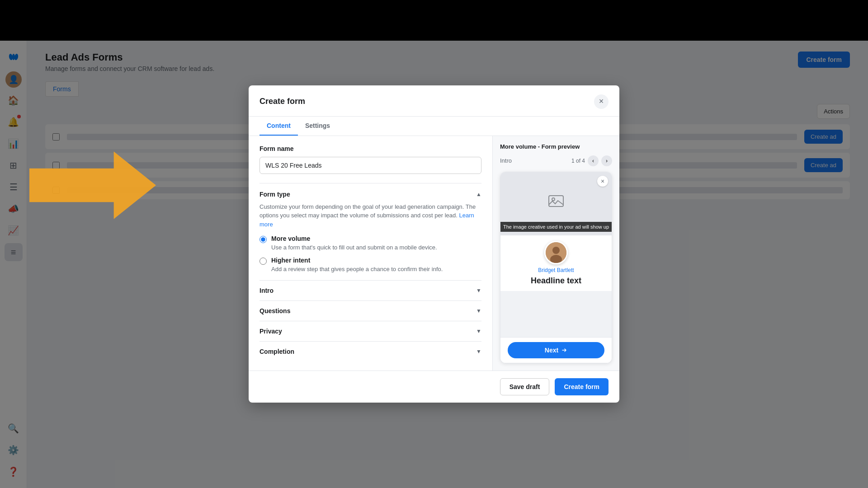  I want to click on phone-profile-area: Bridget Bartlett Headline text, so click(556, 263).